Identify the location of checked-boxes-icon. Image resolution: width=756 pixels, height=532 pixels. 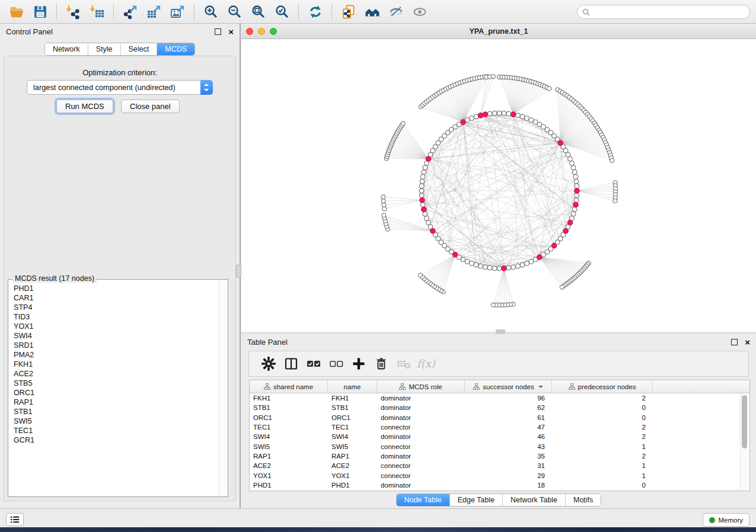
(314, 364).